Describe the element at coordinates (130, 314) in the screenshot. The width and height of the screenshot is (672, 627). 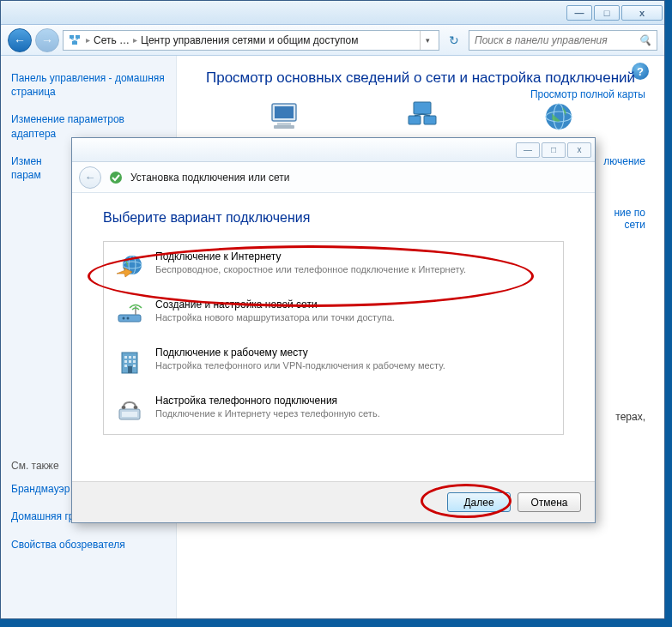
I see `router-icon` at that location.